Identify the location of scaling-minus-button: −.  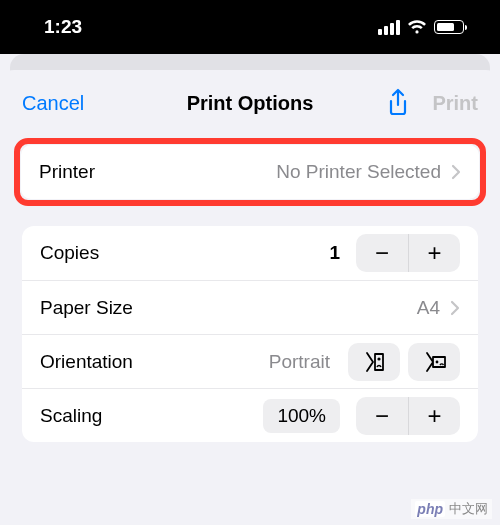
(382, 416).